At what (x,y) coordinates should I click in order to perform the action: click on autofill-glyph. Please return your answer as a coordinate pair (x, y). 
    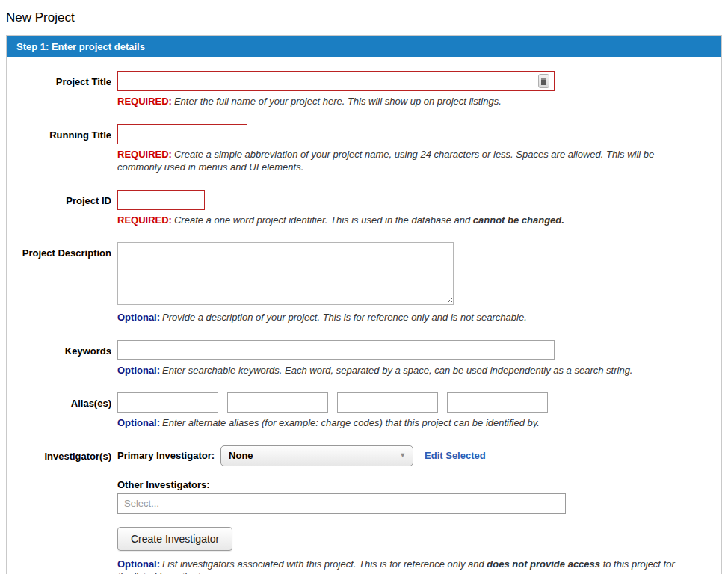
    Looking at the image, I should click on (544, 82).